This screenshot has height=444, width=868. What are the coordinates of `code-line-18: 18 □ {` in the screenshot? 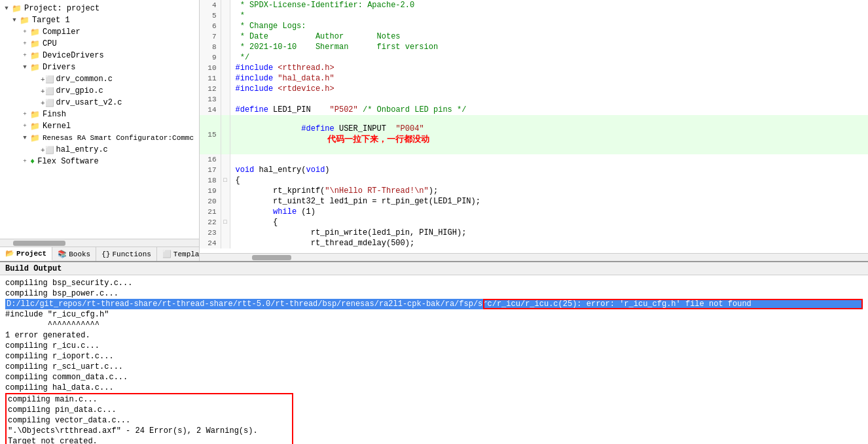 It's located at (534, 180).